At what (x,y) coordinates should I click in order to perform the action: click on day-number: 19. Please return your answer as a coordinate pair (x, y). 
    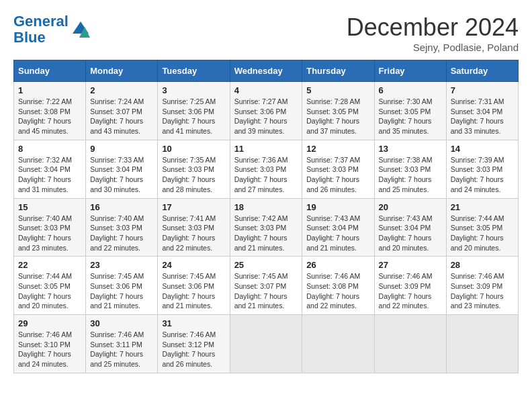
    Looking at the image, I should click on (338, 207).